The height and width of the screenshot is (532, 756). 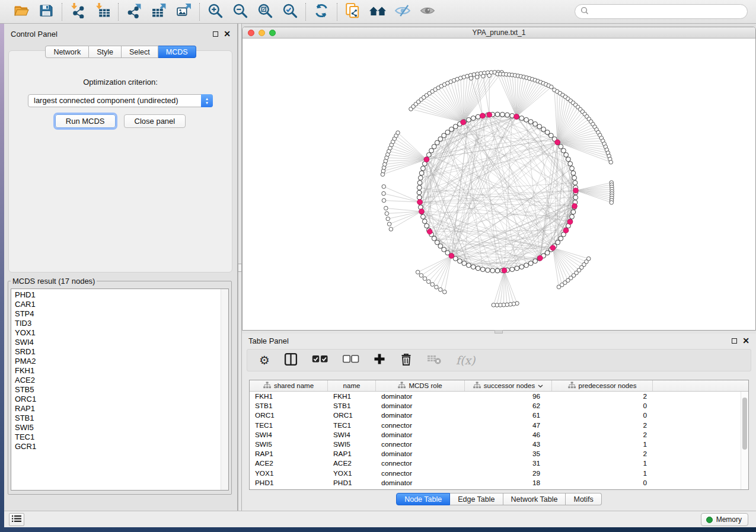 What do you see at coordinates (477, 499) in the screenshot?
I see `table-tab-edge-table: Edge Table` at bounding box center [477, 499].